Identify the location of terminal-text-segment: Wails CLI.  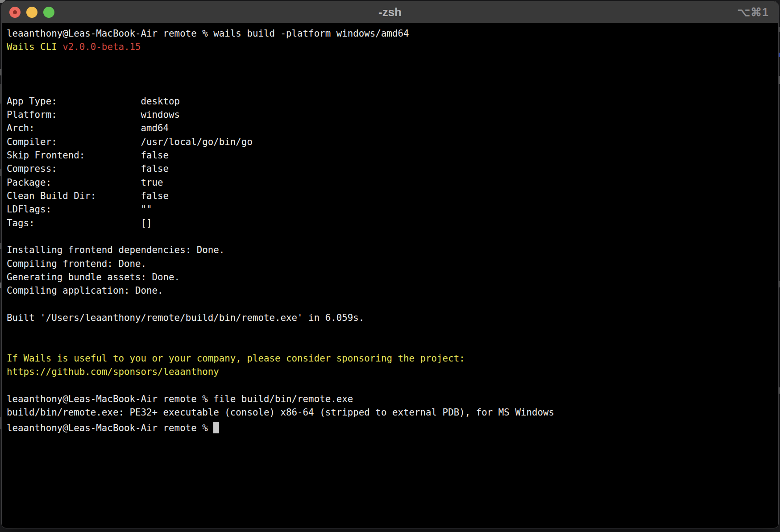
(35, 47).